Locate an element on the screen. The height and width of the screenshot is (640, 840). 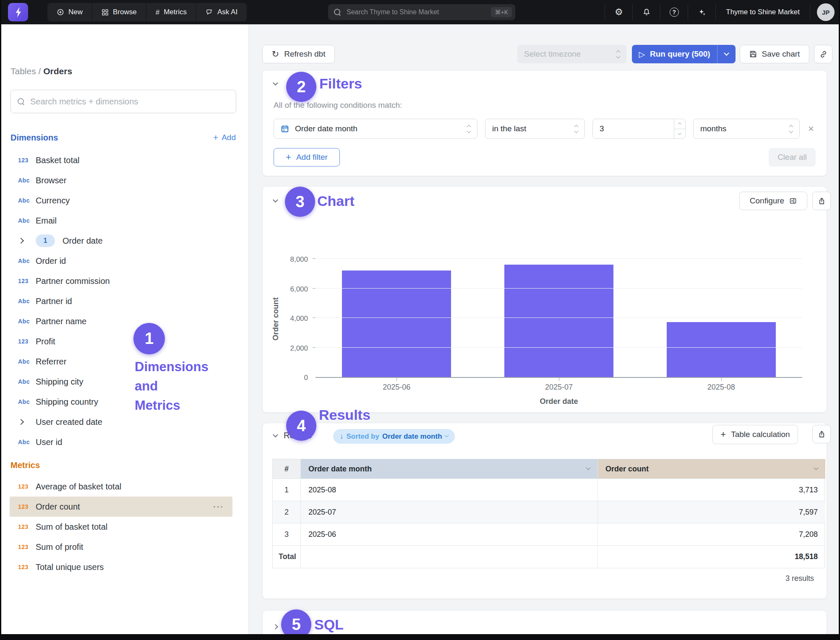
results-table: # Order date month Order count 12025-083… is located at coordinates (549, 513).